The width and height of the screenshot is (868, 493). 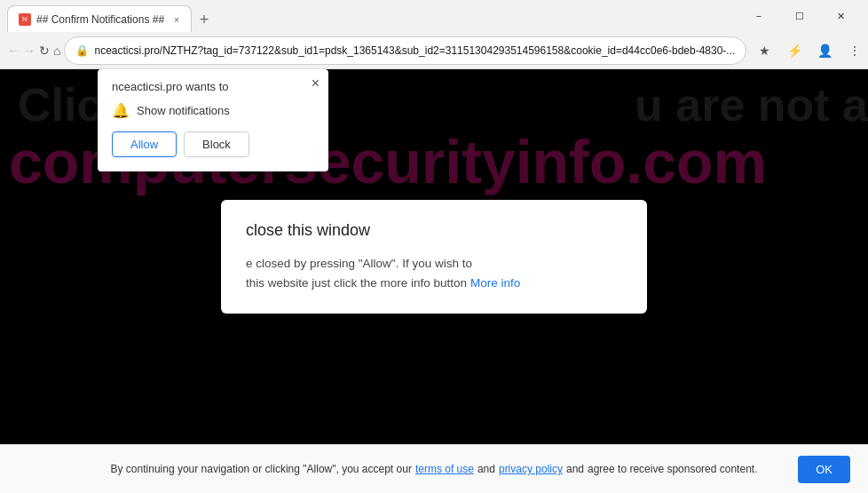 What do you see at coordinates (414, 51) in the screenshot?
I see `address-text: nceacticsi.pro/NZTHZ?tag_id=737122&sub_i…` at bounding box center [414, 51].